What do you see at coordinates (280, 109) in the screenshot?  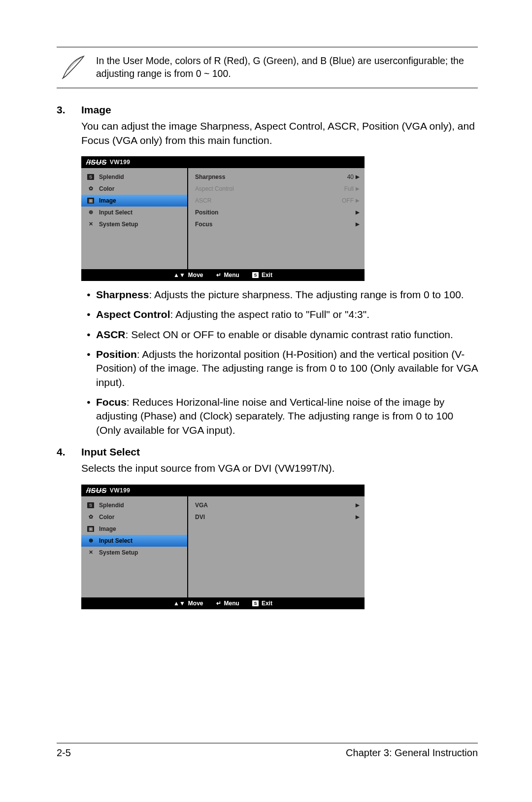 I see `section-title: Image` at bounding box center [280, 109].